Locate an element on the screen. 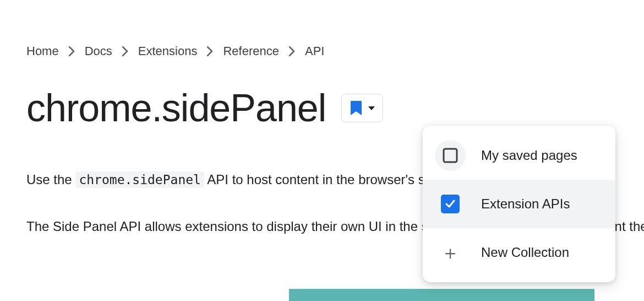  breadcrumb: Home Docs Extensions Reference API is located at coordinates (335, 51).